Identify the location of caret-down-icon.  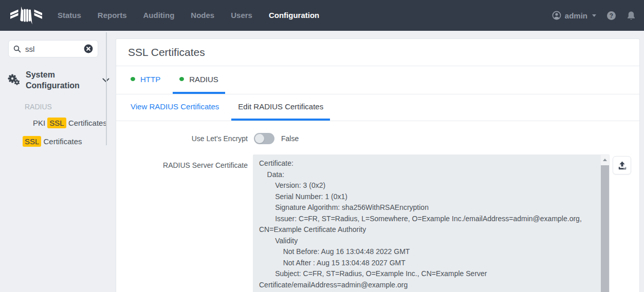
(594, 15).